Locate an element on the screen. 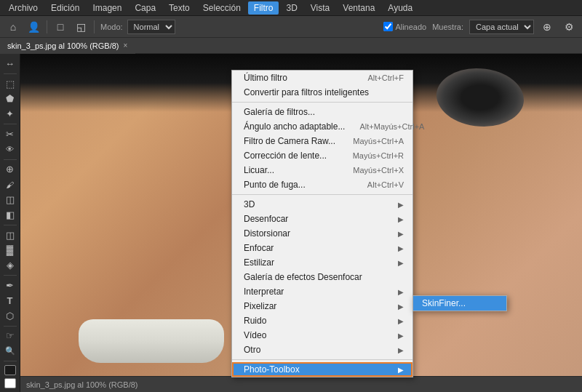  tool-bg-color is located at coordinates (10, 383).